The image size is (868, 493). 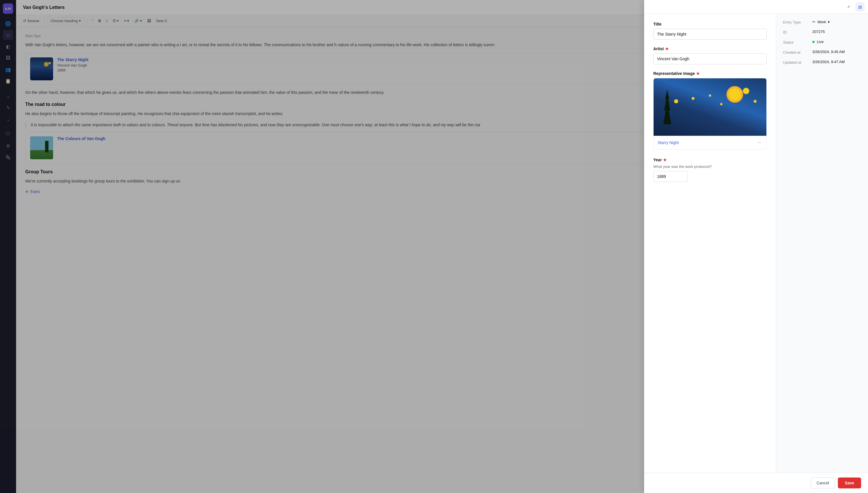 What do you see at coordinates (668, 143) in the screenshot?
I see `image-name-link: Starry Night` at bounding box center [668, 143].